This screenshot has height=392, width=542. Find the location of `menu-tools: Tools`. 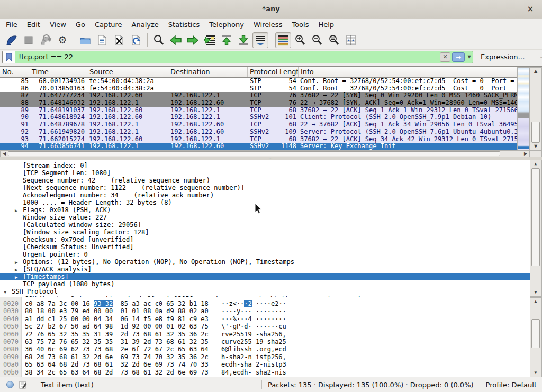

menu-tools: Tools is located at coordinates (300, 25).